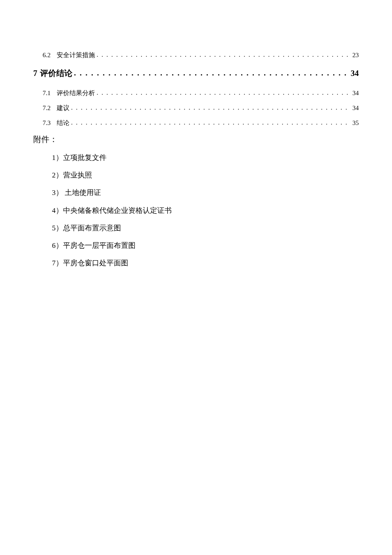 The image size is (392, 555). What do you see at coordinates (196, 89) in the screenshot?
I see `toc-section: 6.2 安全计策措施 23 7 评价结论 34 7.1 评价结果分析 34 7.…` at bounding box center [196, 89].